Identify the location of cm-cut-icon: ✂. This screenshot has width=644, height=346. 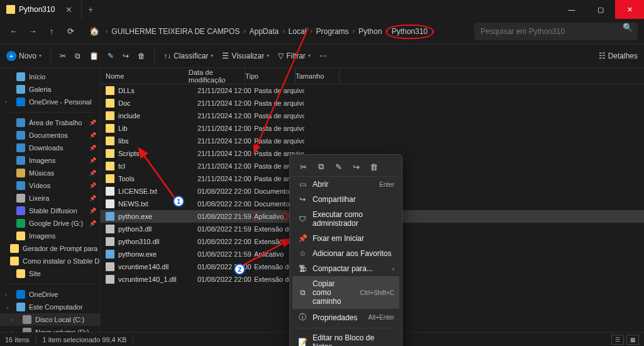
(303, 167).